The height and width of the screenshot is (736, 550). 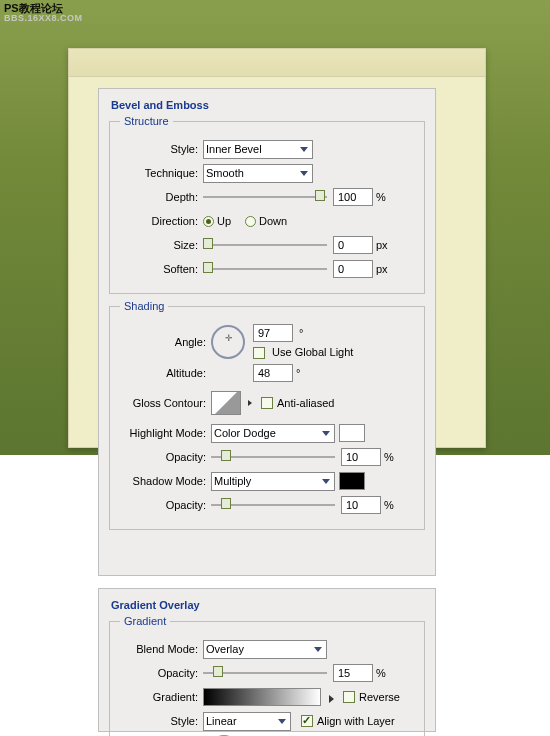 I want to click on size-unit: px, so click(x=382, y=245).